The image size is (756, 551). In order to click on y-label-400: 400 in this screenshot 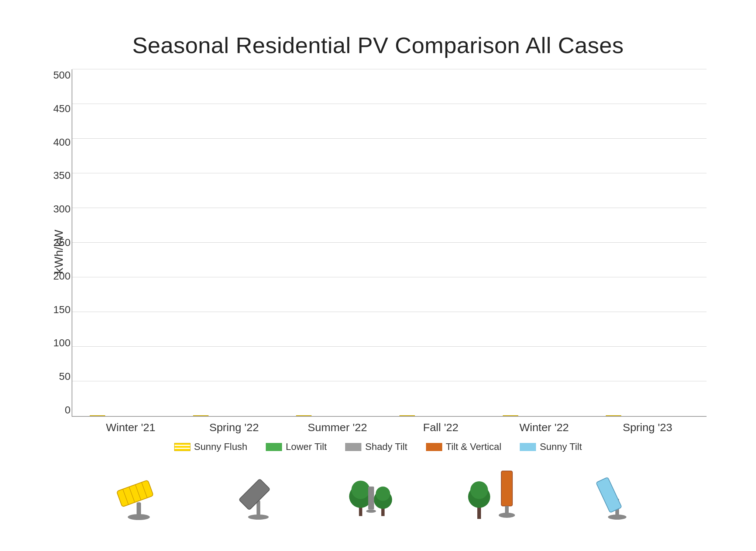, I will do `click(57, 142)`.